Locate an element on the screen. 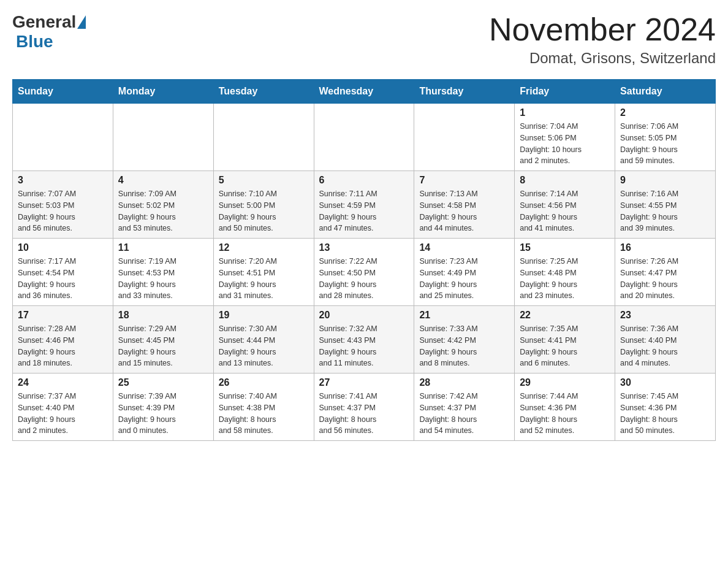  calendar-cell: 13Sunrise: 7:22 AM Sunset: 4:50 PM Dayli… is located at coordinates (364, 272).